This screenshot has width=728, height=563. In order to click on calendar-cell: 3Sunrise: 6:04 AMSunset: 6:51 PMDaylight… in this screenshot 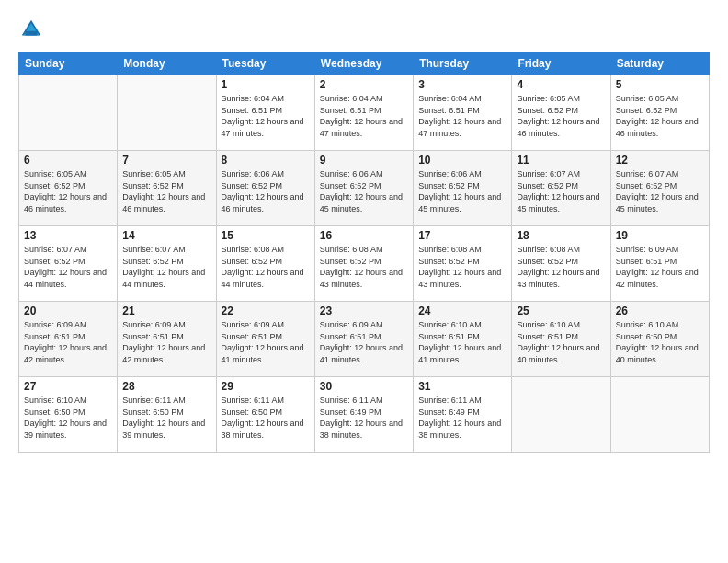, I will do `click(463, 113)`.